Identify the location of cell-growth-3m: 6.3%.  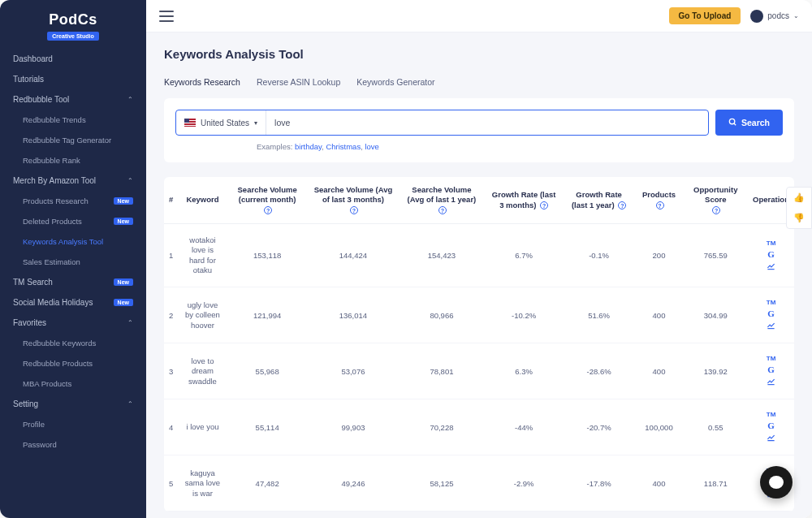
(525, 372).